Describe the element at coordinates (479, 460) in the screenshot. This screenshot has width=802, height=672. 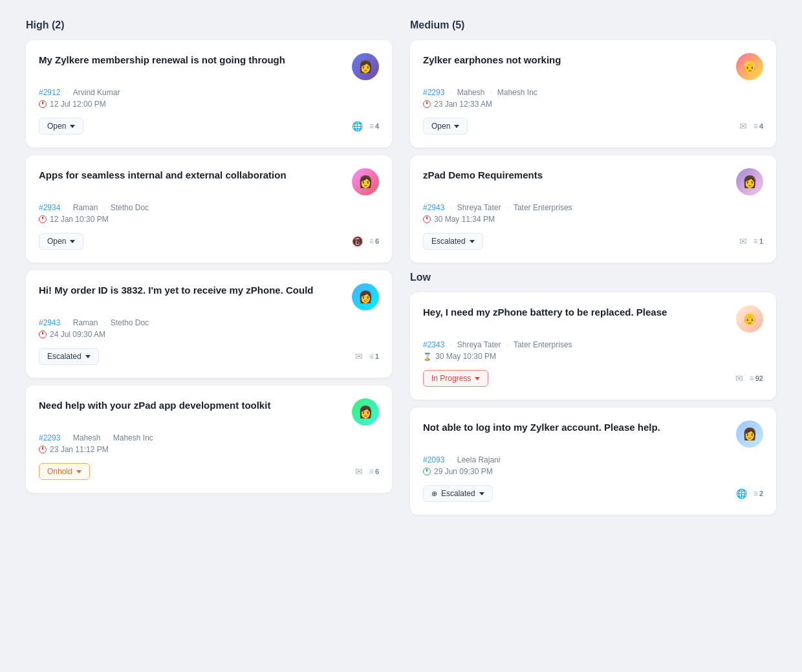
I see `assignee: Leela Rajani` at that location.